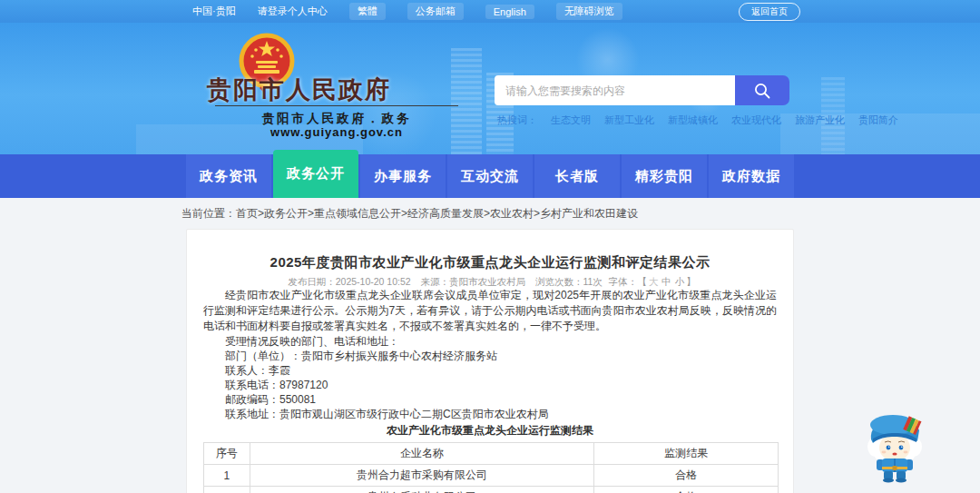  What do you see at coordinates (490, 176) in the screenshot?
I see `main-nav: 政务资讯 政务公开 办事服务 互动交流 长者版 精彩贵阳 政府数据` at bounding box center [490, 176].